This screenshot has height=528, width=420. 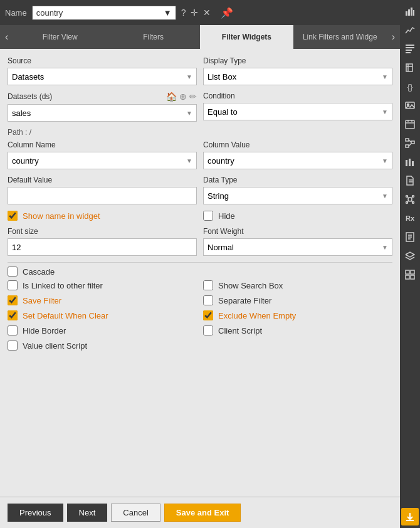 I want to click on client-script-label: Client Script, so click(x=240, y=331).